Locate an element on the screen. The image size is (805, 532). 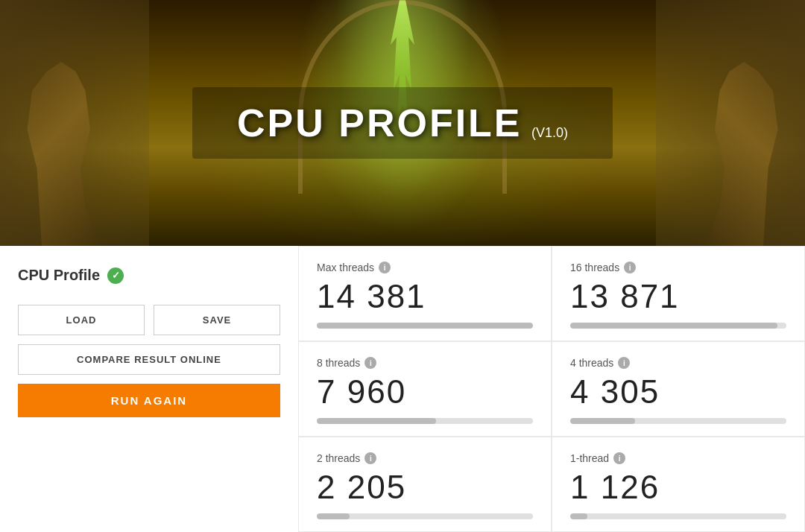
metric-value: 4 305 is located at coordinates (678, 392).